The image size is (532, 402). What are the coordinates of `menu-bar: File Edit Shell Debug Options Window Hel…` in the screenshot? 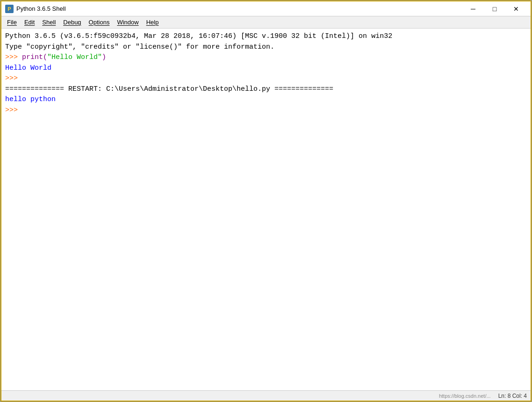 It's located at (266, 22).